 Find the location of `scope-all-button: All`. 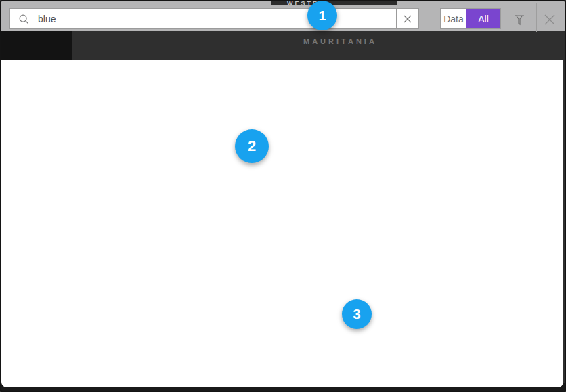

scope-all-button: All is located at coordinates (483, 19).